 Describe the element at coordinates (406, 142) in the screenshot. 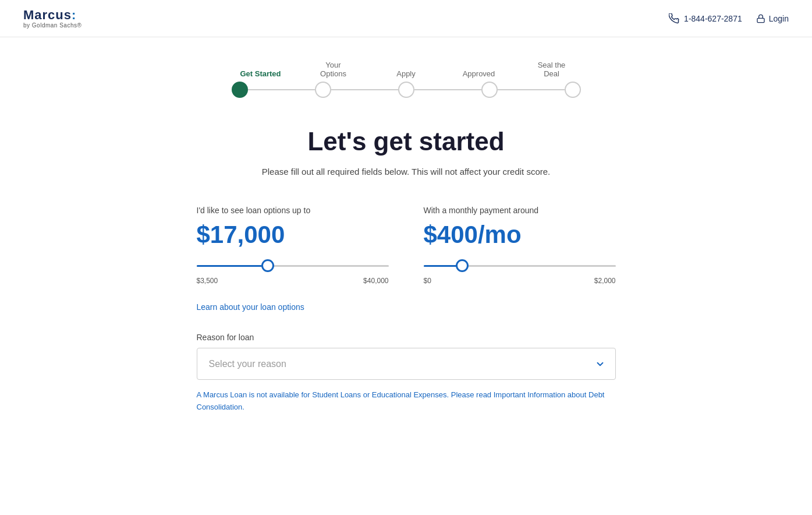

I see `page-heading: Let's get started` at that location.